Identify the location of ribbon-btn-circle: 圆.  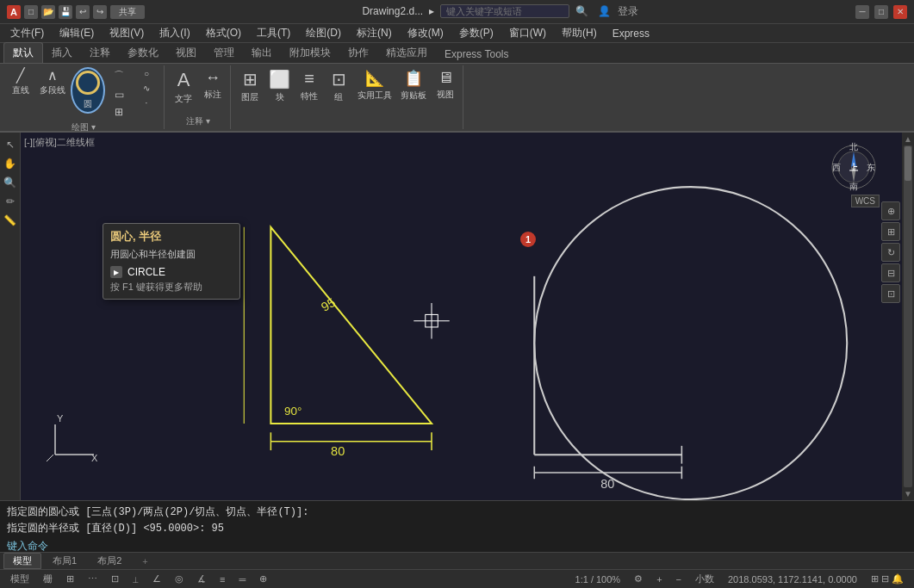
(88, 90).